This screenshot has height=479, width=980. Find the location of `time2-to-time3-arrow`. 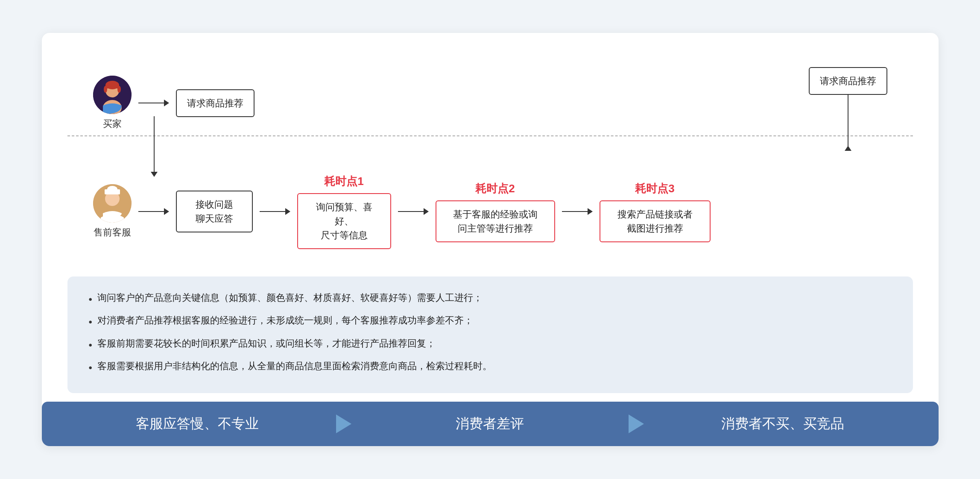

time2-to-time3-arrow is located at coordinates (577, 212).